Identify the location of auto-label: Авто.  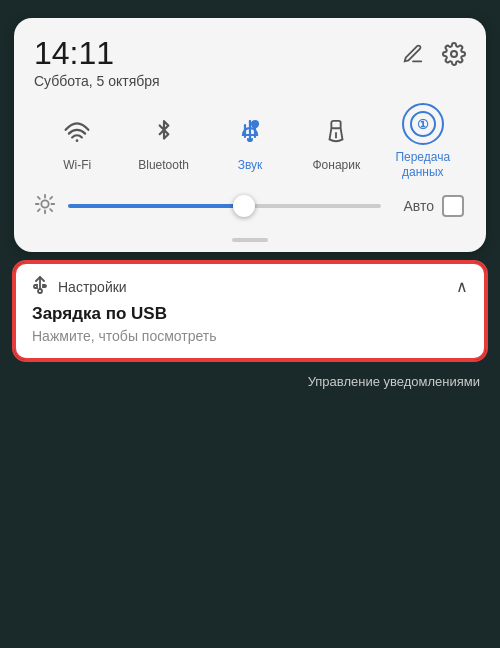
(418, 206).